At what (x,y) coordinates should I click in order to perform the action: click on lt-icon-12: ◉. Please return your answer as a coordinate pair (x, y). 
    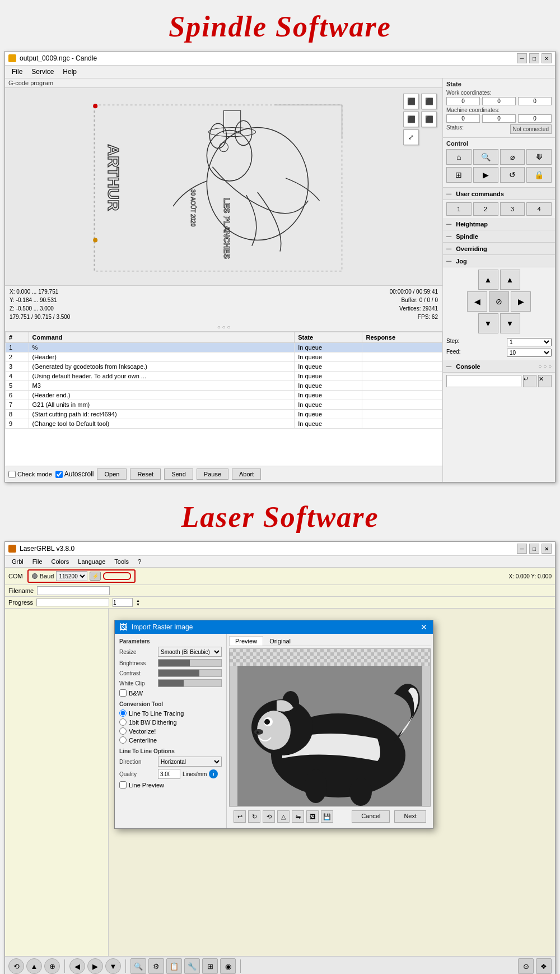
    Looking at the image, I should click on (228, 966).